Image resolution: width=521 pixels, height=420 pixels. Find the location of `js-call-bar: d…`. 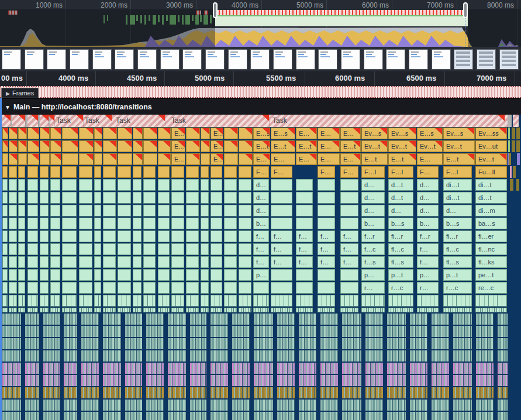

js-call-bar: d… is located at coordinates (261, 211).